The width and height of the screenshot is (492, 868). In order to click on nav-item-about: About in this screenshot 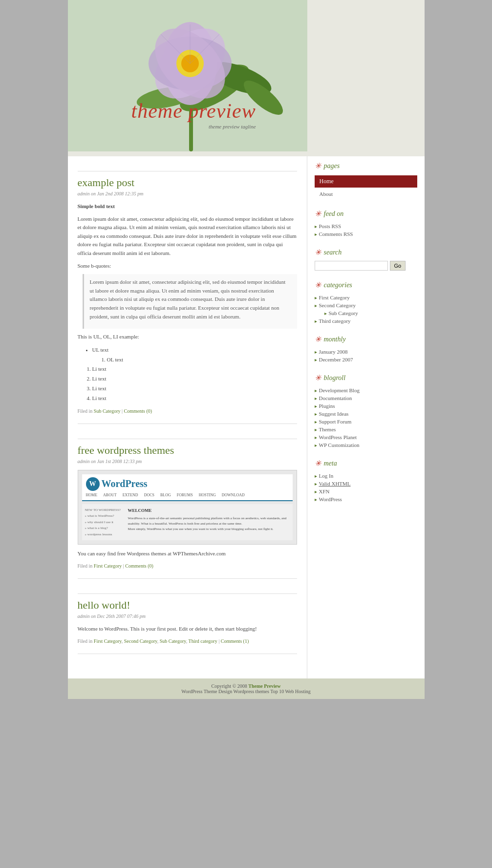, I will do `click(366, 194)`.